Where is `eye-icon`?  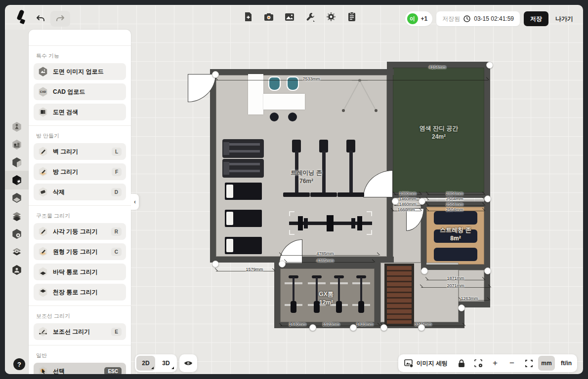
eye-icon is located at coordinates (188, 363).